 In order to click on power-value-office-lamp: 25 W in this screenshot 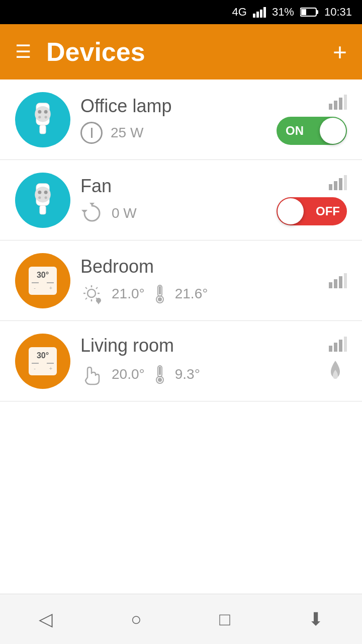, I will do `click(127, 133)`.